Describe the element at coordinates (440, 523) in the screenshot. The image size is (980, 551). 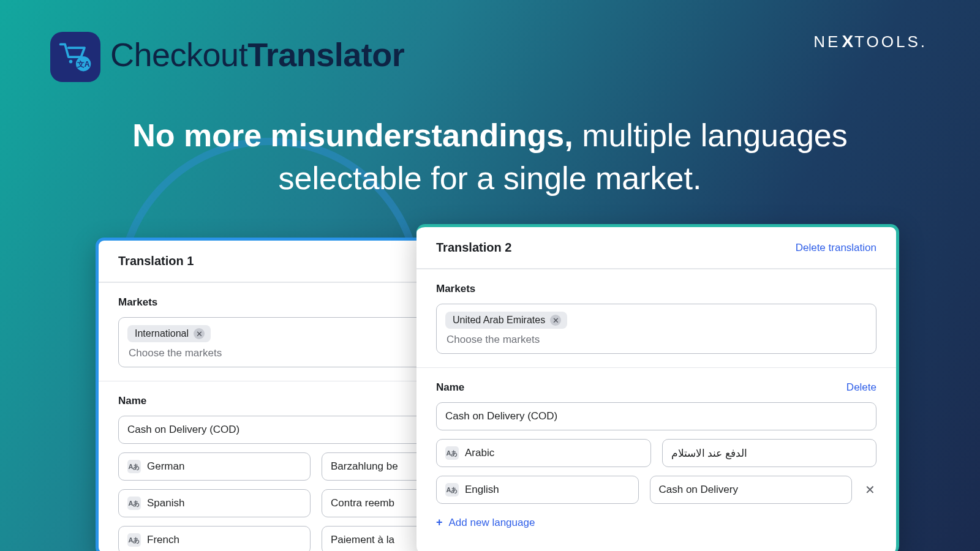
I see `plus-icon: +` at that location.